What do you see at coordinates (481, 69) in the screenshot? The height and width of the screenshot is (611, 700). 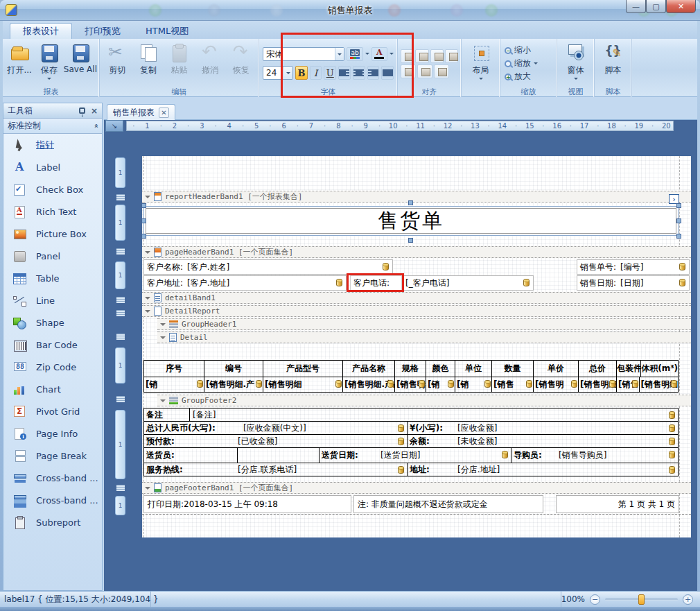 I see `layout-button: 布局` at bounding box center [481, 69].